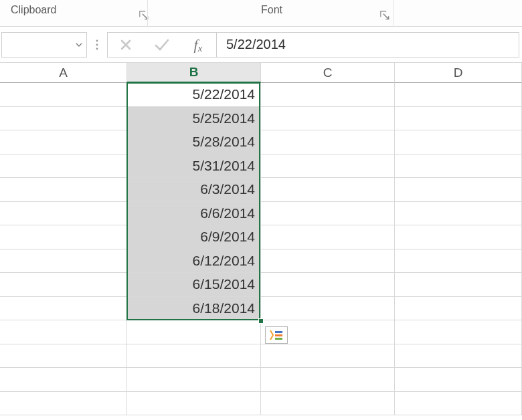  What do you see at coordinates (261, 167) in the screenshot?
I see `table-row: 5/31/2014` at bounding box center [261, 167].